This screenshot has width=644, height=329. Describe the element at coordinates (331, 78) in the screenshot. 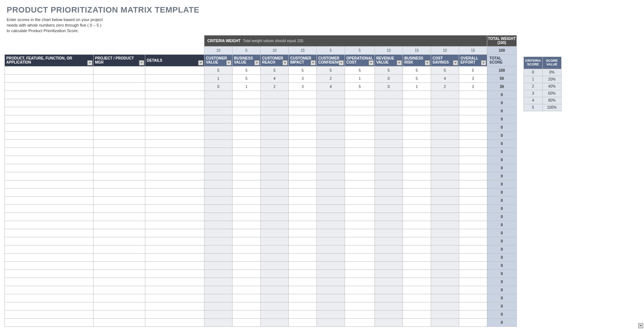

I see `score-cell: 2` at that location.